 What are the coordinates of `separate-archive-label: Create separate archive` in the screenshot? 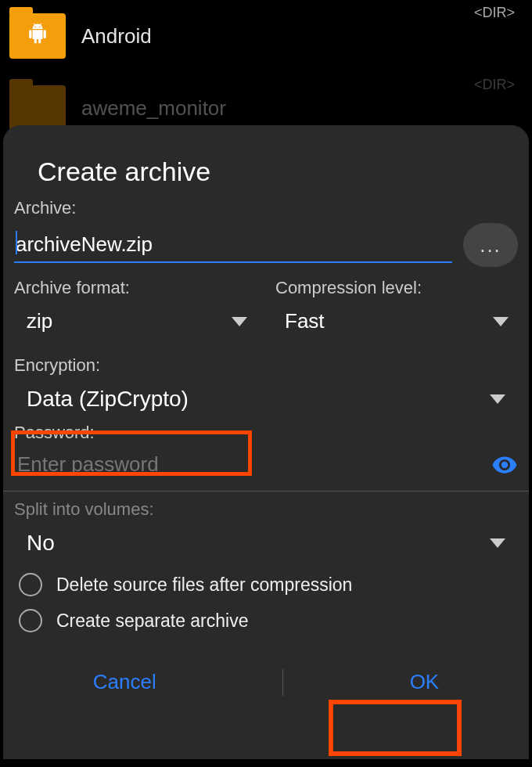 It's located at (152, 621).